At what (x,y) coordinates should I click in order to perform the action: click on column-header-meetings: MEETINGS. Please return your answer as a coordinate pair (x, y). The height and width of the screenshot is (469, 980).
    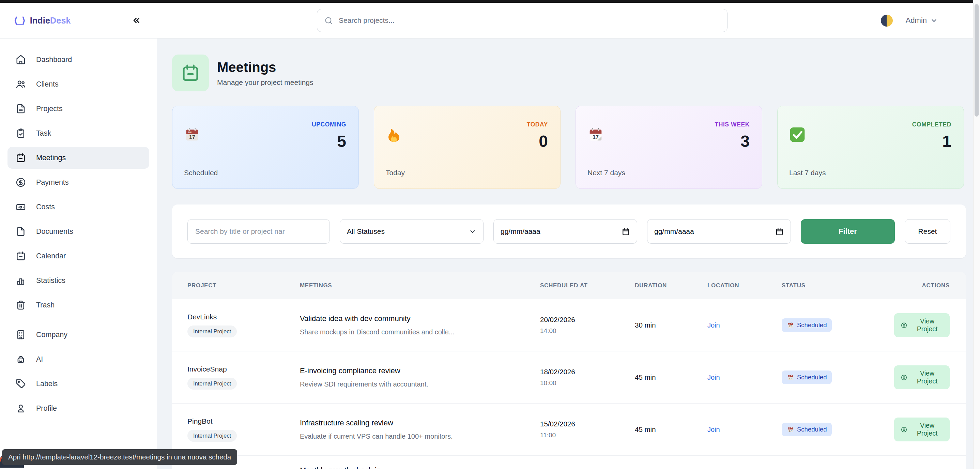
    Looking at the image, I should click on (420, 286).